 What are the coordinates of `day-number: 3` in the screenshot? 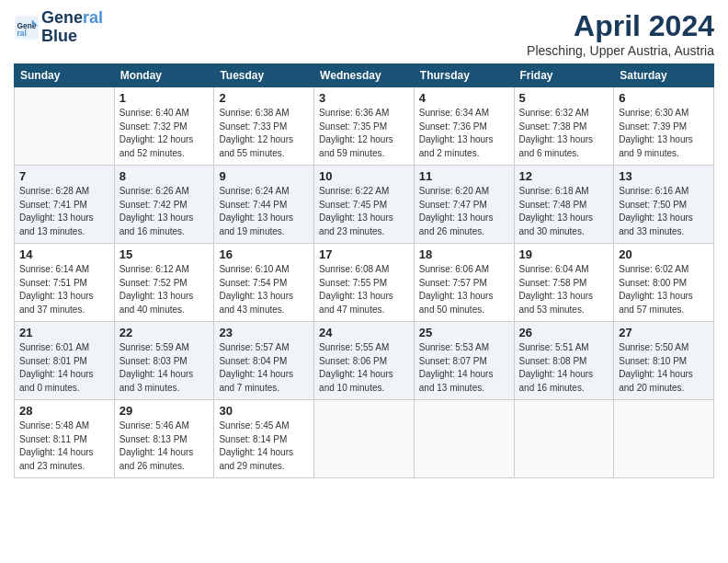 It's located at (364, 98).